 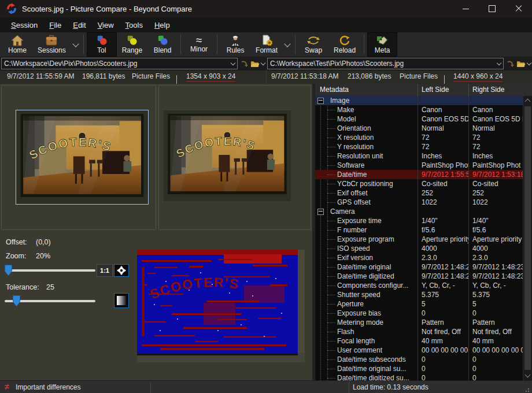 I want to click on metadata-row: ISO speed40004000, so click(x=419, y=249).